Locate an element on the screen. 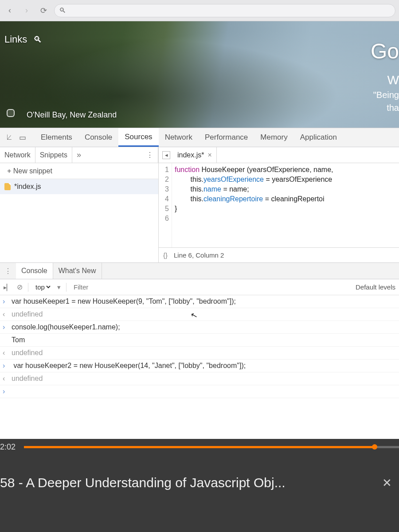 This screenshot has width=399, height=532. tab-console: Console is located at coordinates (98, 137).